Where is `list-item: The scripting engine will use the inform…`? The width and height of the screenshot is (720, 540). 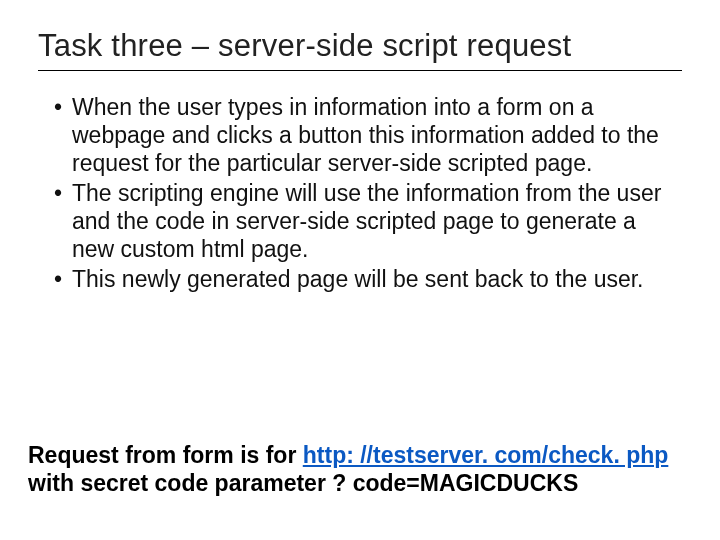
list-item: The scripting engine will use the inform… is located at coordinates (364, 221).